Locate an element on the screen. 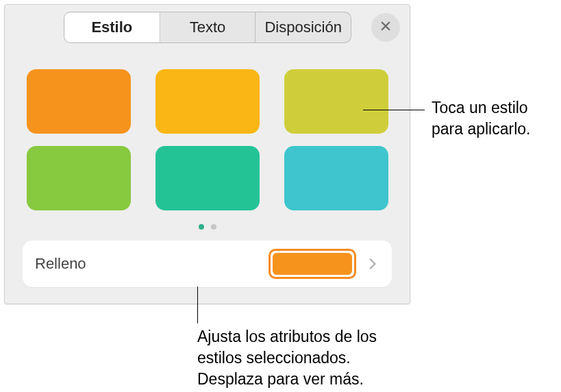 Image resolution: width=561 pixels, height=392 pixels. tab-text-label: Texto is located at coordinates (208, 27).